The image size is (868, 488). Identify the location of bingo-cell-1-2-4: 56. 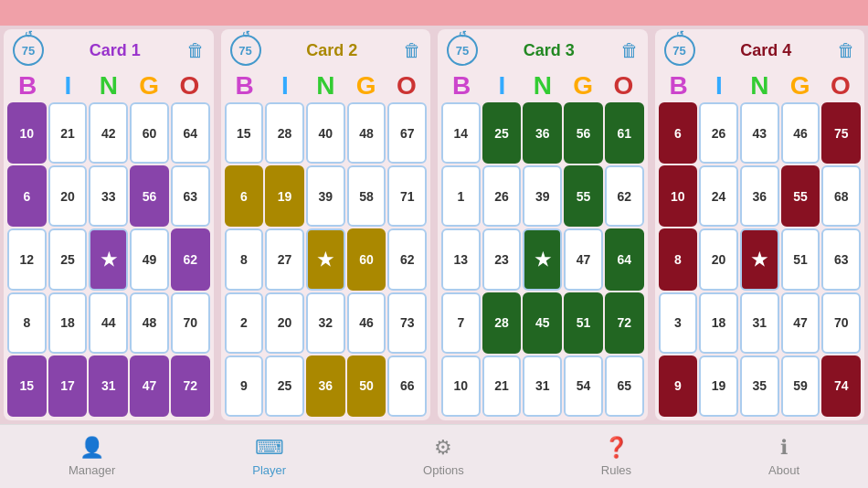
(150, 196).